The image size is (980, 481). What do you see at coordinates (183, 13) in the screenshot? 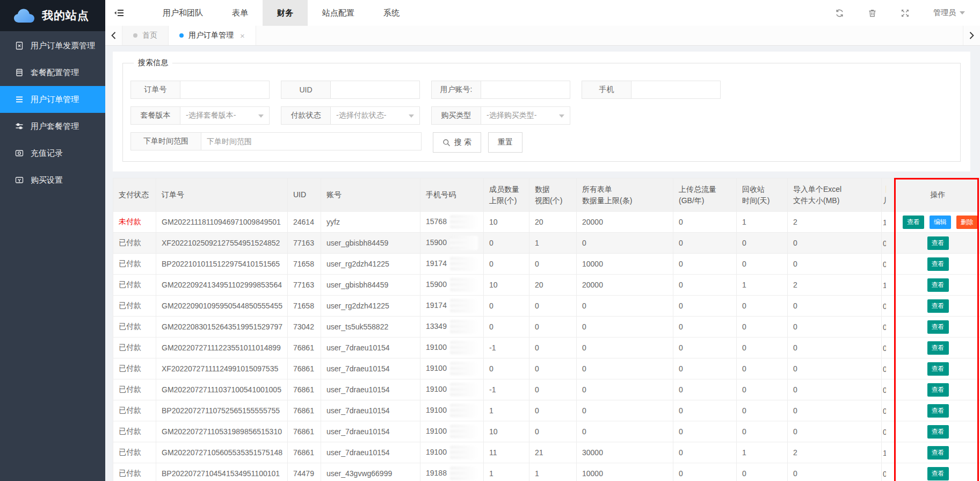
I see `nav-tab-users-teams: 用户和团队` at bounding box center [183, 13].